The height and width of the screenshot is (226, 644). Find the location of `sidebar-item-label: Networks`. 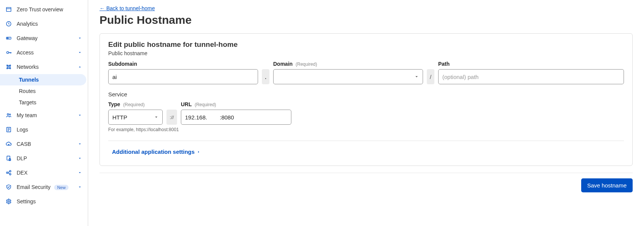

sidebar-item-label: Networks is located at coordinates (47, 67).